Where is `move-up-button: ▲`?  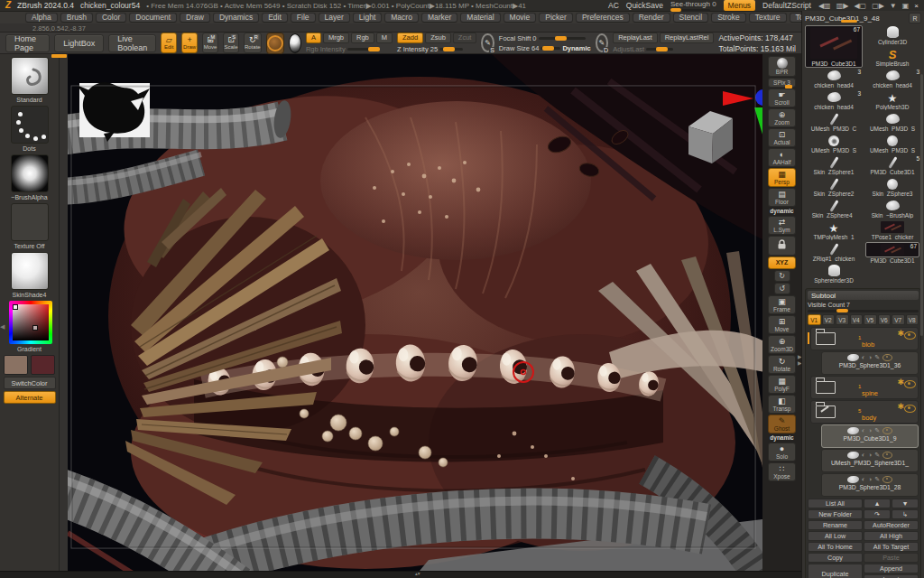 move-up-button: ▲ is located at coordinates (877, 504).